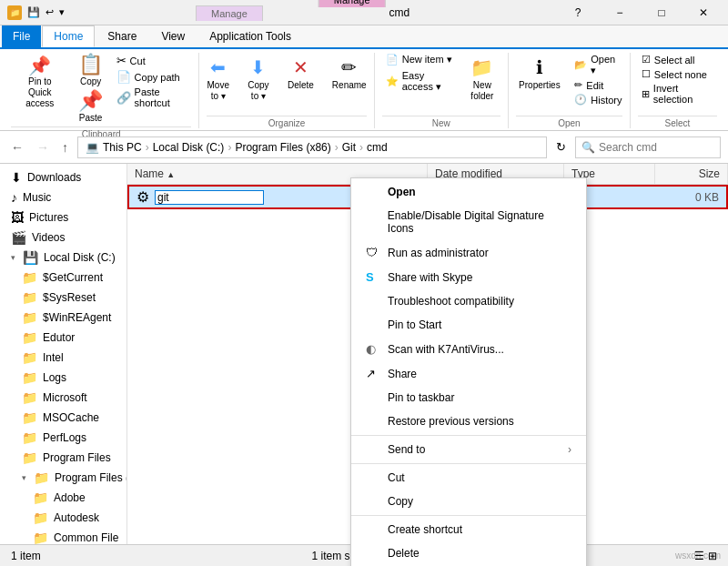 The height and width of the screenshot is (566, 728). Describe the element at coordinates (250, 36) in the screenshot. I see `tab-apptools: Application Tools` at that location.